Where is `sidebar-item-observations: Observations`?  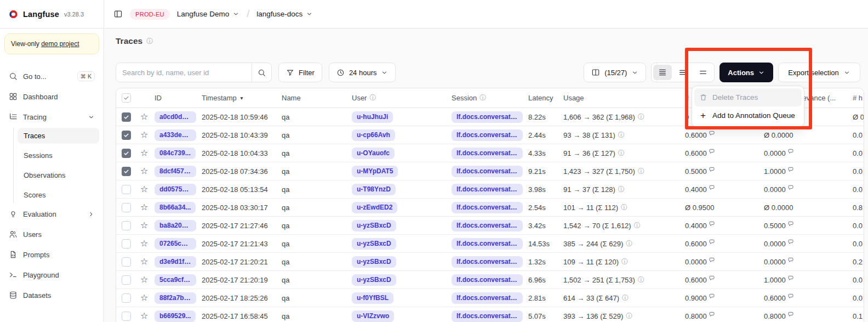
sidebar-item-observations: Observations is located at coordinates (58, 176).